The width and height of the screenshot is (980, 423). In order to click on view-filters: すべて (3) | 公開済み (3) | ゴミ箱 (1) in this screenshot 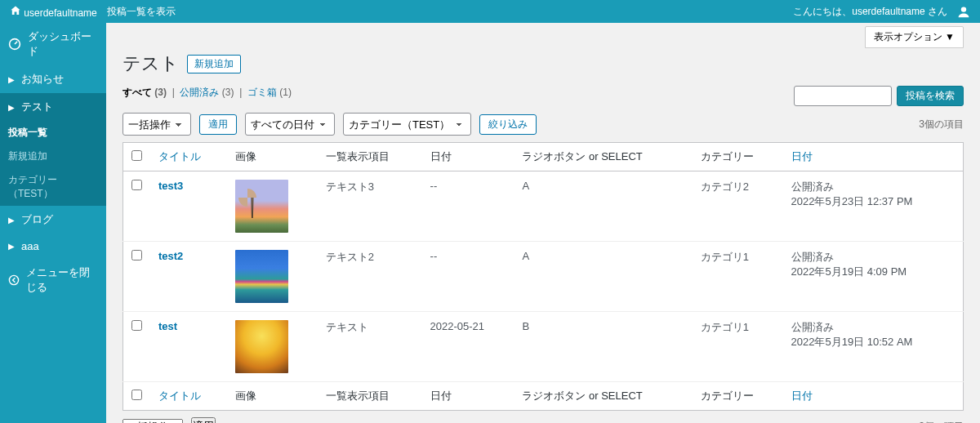, I will do `click(458, 93)`.